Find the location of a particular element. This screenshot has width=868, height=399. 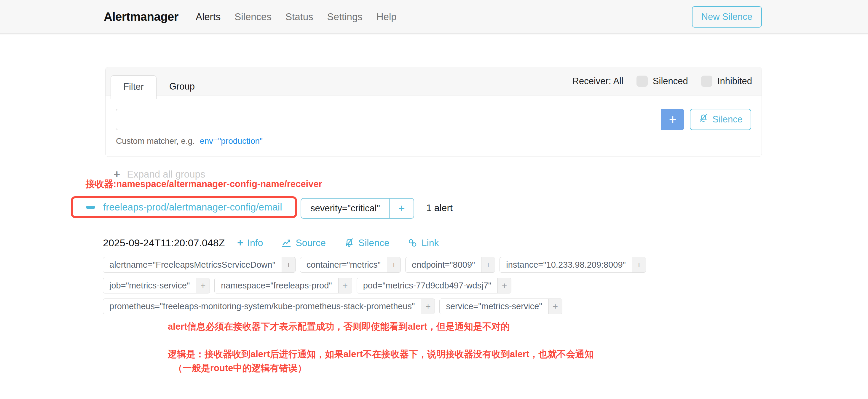

annotation-red-box: freeleaps-prod/alertmanager-config/email is located at coordinates (184, 207).